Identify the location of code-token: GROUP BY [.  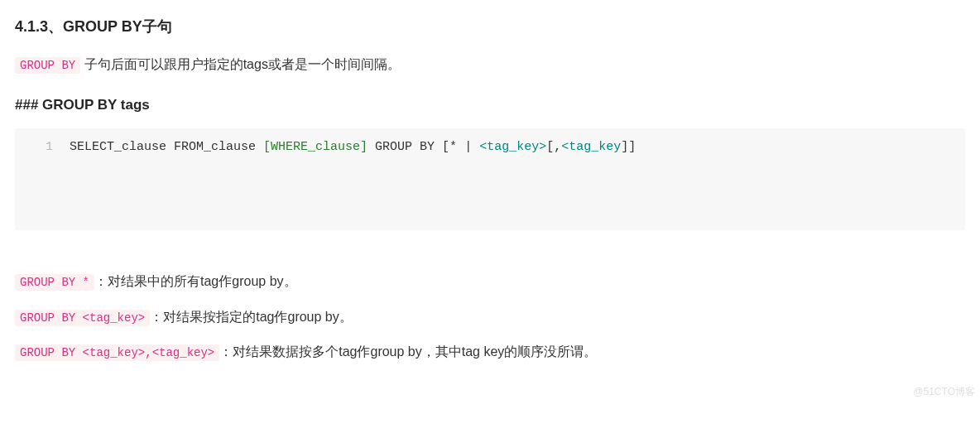
(409, 147).